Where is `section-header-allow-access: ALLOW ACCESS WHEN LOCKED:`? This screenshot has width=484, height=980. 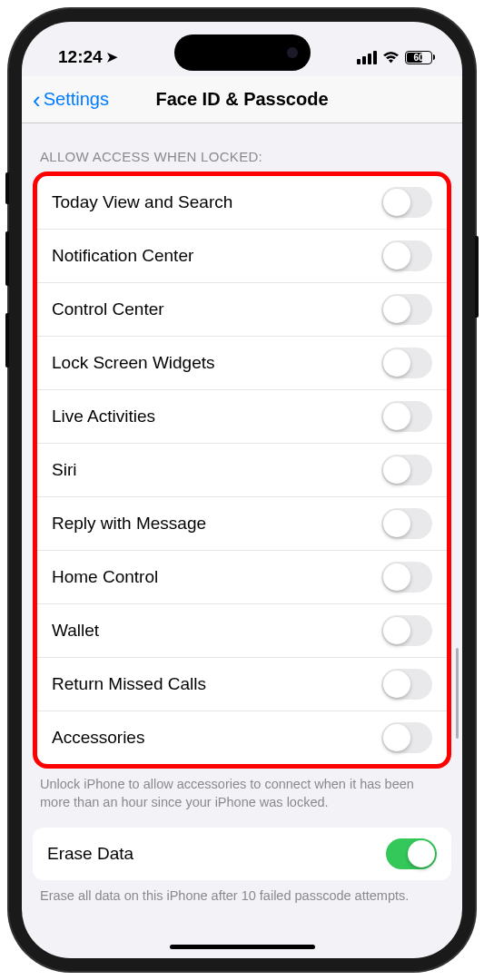
section-header-allow-access: ALLOW ACCESS WHEN LOCKED: is located at coordinates (242, 147).